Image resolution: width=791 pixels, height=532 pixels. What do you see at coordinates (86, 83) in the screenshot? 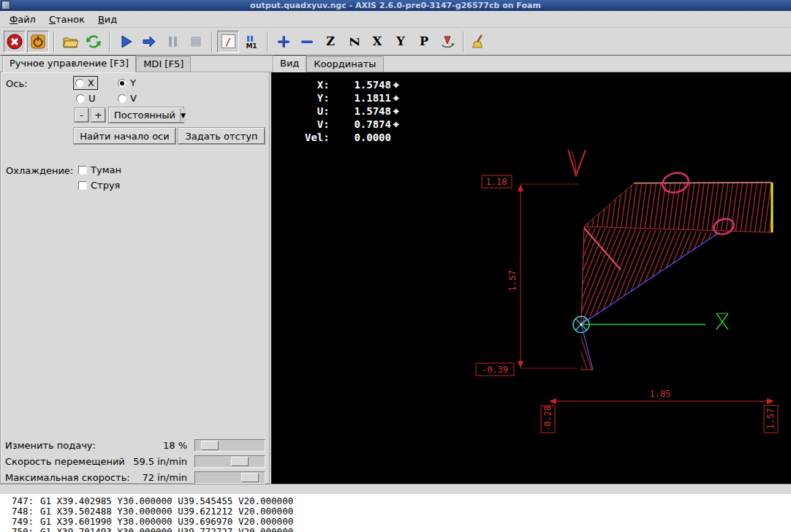
I see `axis-radio-x: X` at bounding box center [86, 83].